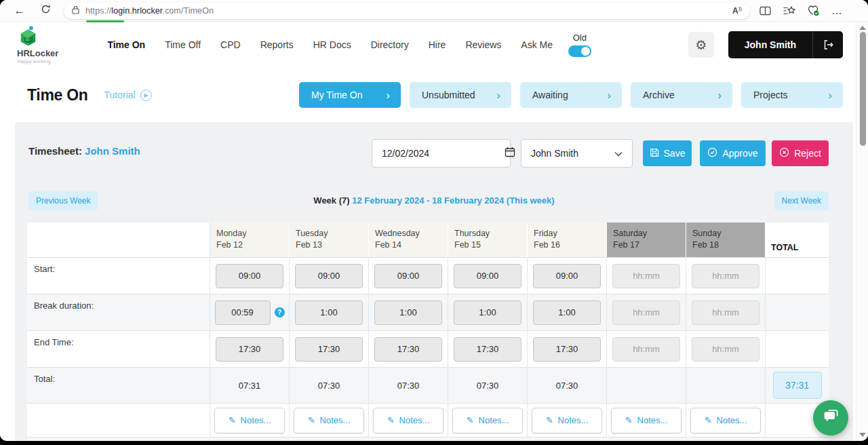 This screenshot has width=868, height=445. What do you see at coordinates (437, 45) in the screenshot?
I see `nav-item-hire: Hire` at bounding box center [437, 45].